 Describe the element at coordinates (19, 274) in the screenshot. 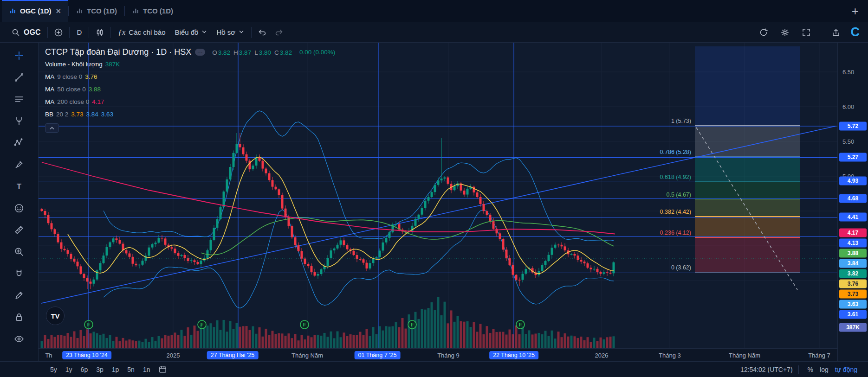

I see `magnet-tool` at that location.